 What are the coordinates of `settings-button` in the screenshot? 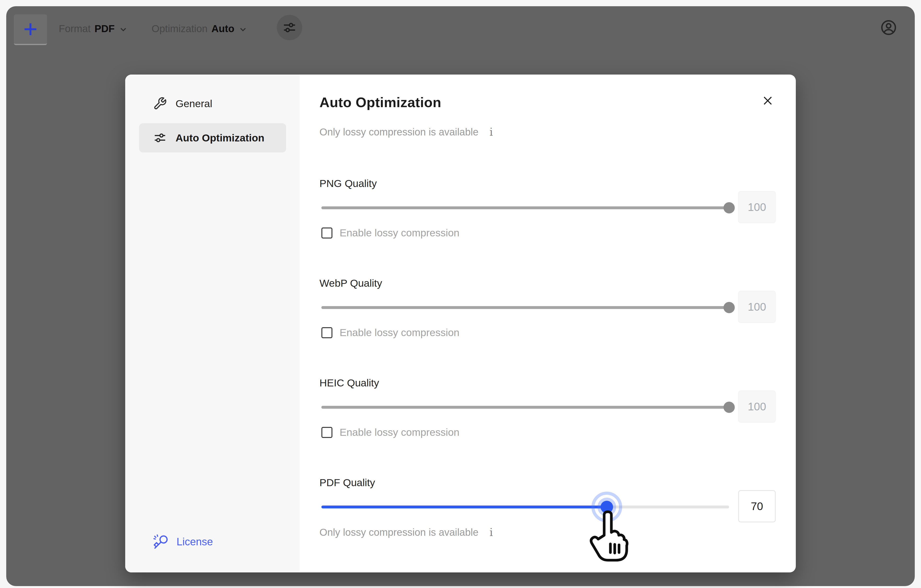 It's located at (290, 28).